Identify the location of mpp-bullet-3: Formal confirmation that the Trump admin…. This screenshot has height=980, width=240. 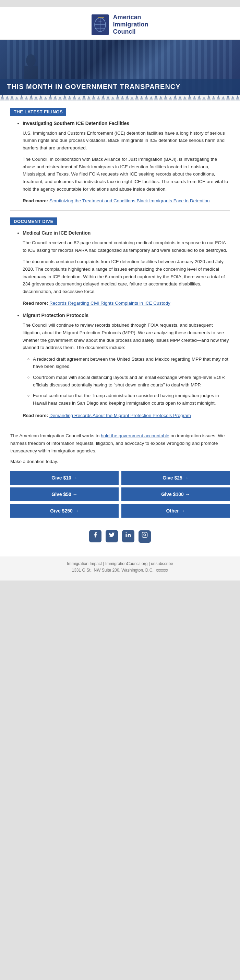
(131, 399).